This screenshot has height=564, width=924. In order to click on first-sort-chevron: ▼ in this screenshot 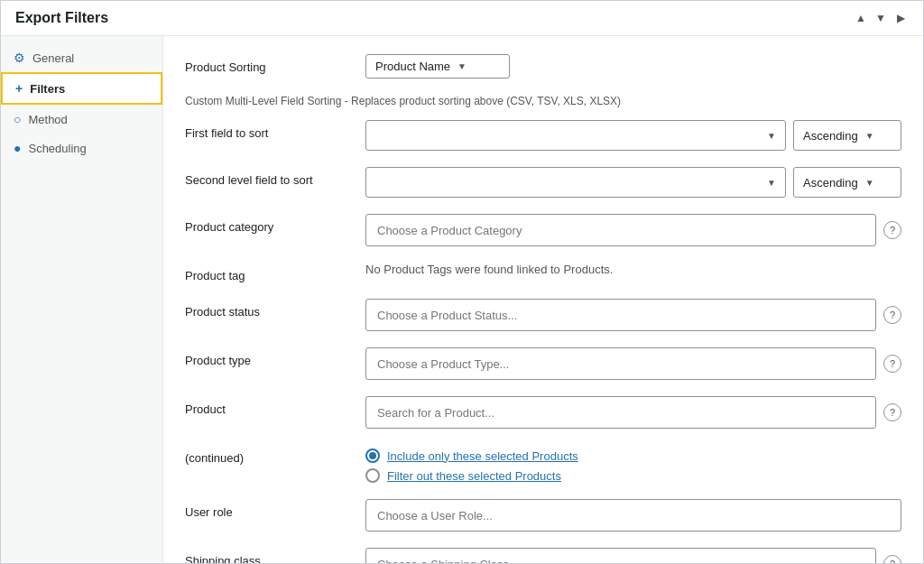, I will do `click(870, 135)`.